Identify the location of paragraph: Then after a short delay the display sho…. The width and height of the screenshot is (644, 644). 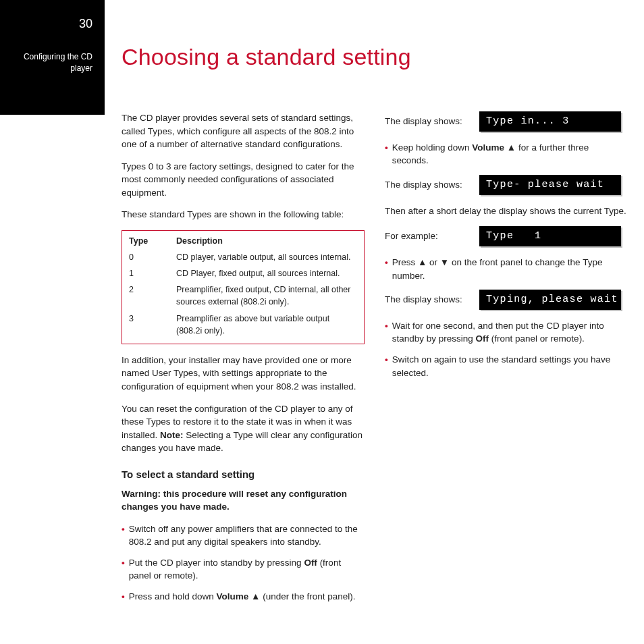
(506, 211).